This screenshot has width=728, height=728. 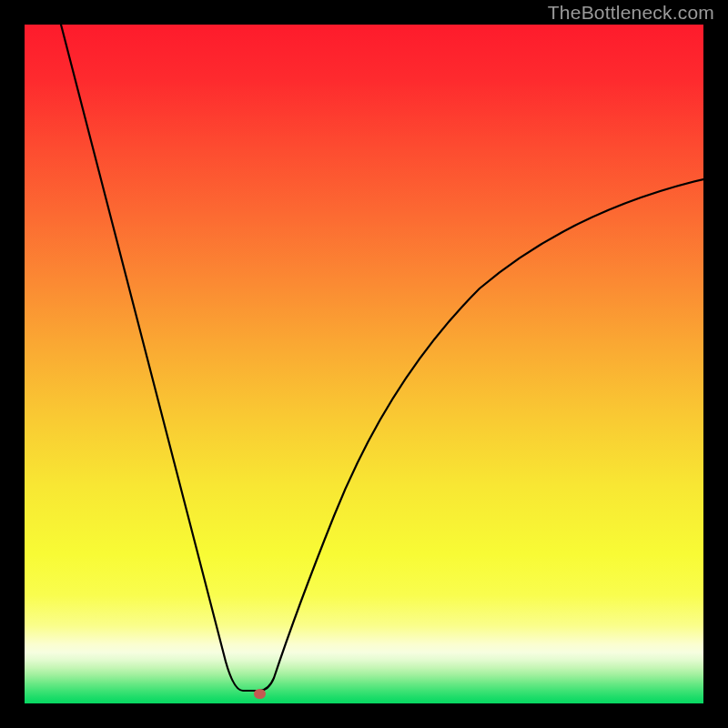 What do you see at coordinates (632, 13) in the screenshot?
I see `watermark-text: TheBottleneck.com` at bounding box center [632, 13].